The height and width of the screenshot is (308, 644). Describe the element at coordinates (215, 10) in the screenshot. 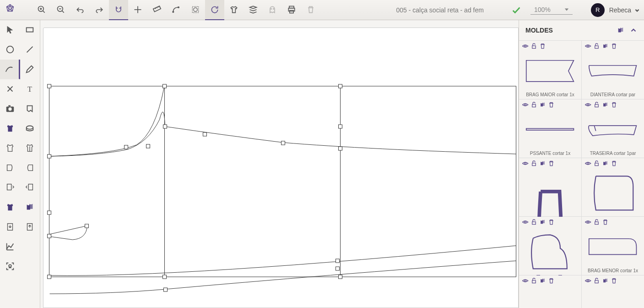

I see `refresh-icon` at that location.